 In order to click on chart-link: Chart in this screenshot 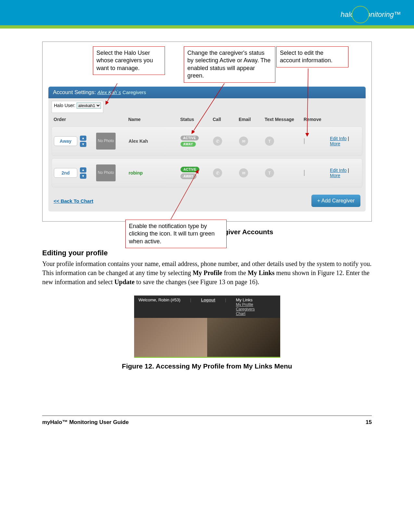, I will do `click(245, 314)`.